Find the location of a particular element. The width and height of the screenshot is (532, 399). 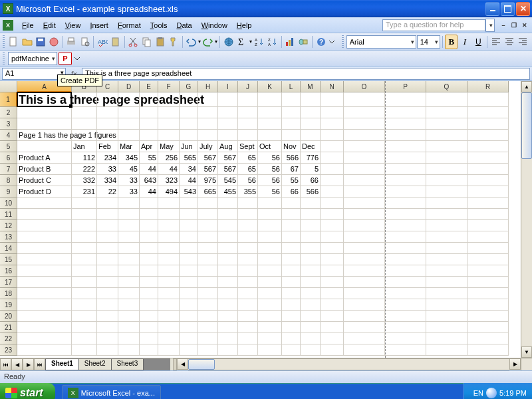

cell-A2 is located at coordinates (45, 113).